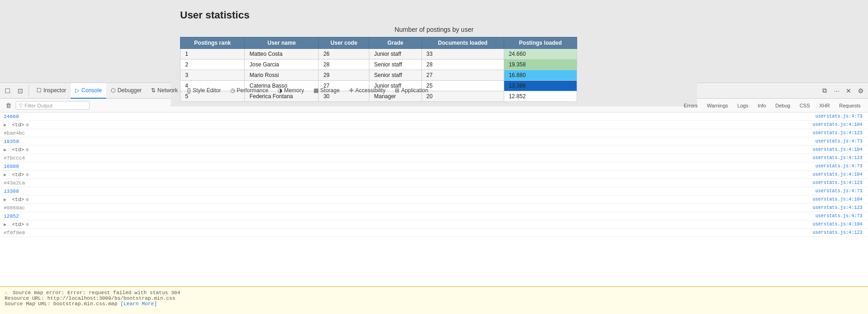 Image resolution: width=868 pixels, height=314 pixels. Describe the element at coordinates (63, 304) in the screenshot. I see `error-line-3: Source Map URL: bootstrap.min.css.map` at that location.